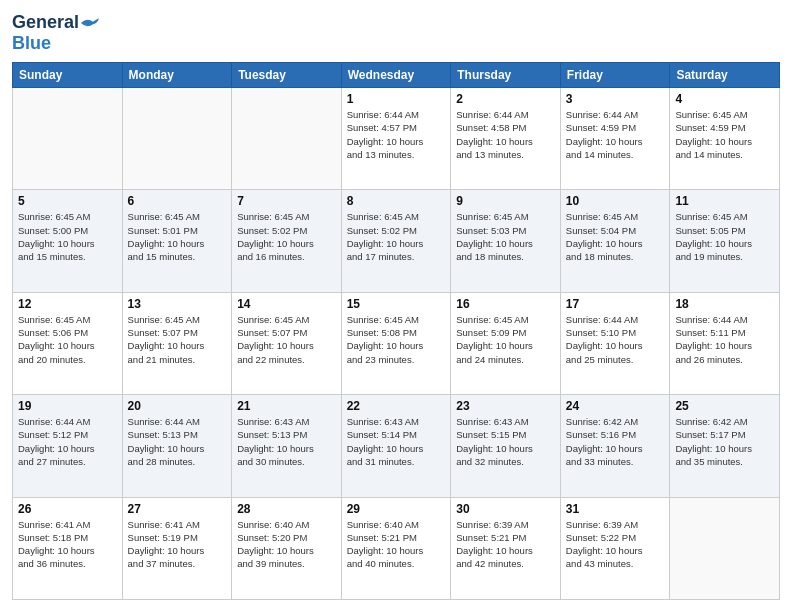 This screenshot has height=612, width=792. Describe the element at coordinates (396, 241) in the screenshot. I see `day-cell: 8Sunrise: 6:45 AM Sunset: 5:02 PM Daylig…` at that location.